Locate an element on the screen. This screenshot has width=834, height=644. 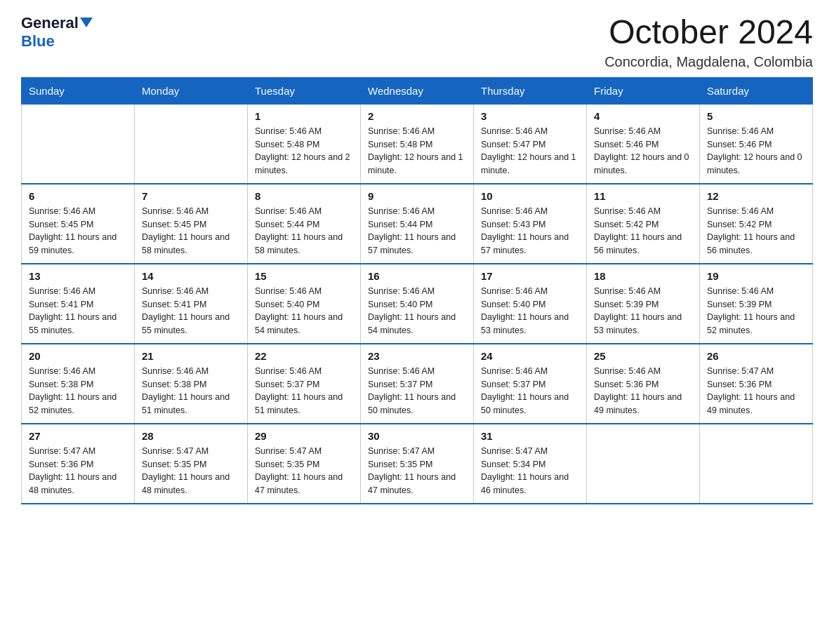
table-row: 7Sunrise: 5:46 AMSunset: 5:45 PMDaylight… is located at coordinates (191, 224).